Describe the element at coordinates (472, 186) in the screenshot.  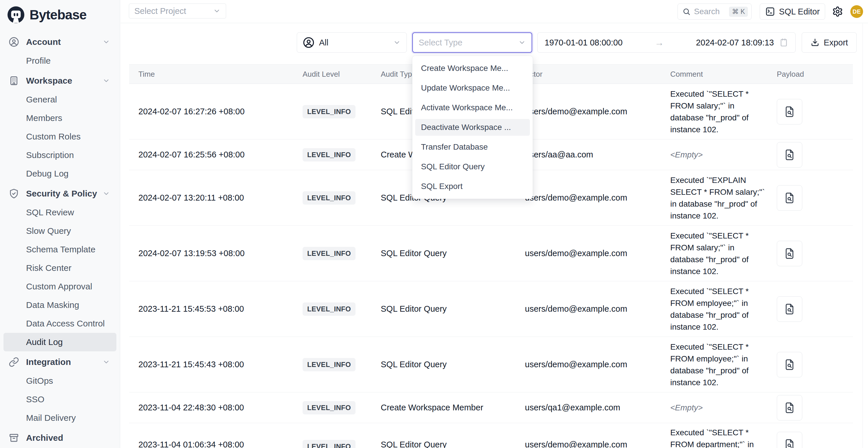
I see `menu-item: SQL Export` at that location.